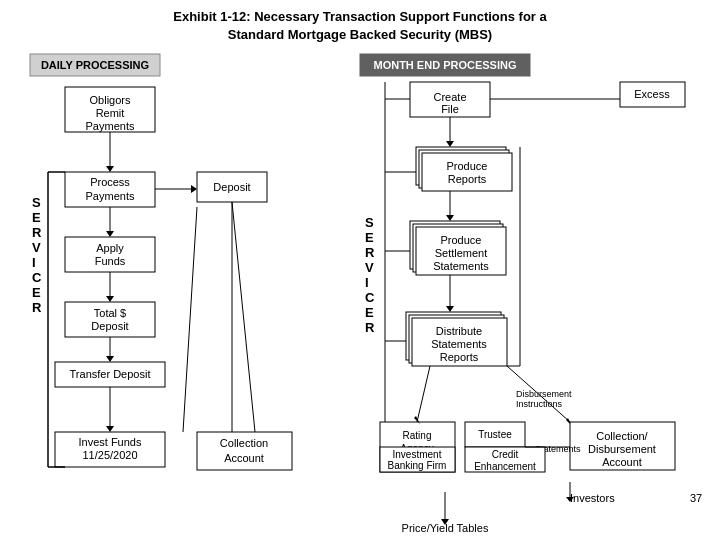  What do you see at coordinates (370, 298) in the screenshot?
I see `serv-right-c: C` at bounding box center [370, 298].